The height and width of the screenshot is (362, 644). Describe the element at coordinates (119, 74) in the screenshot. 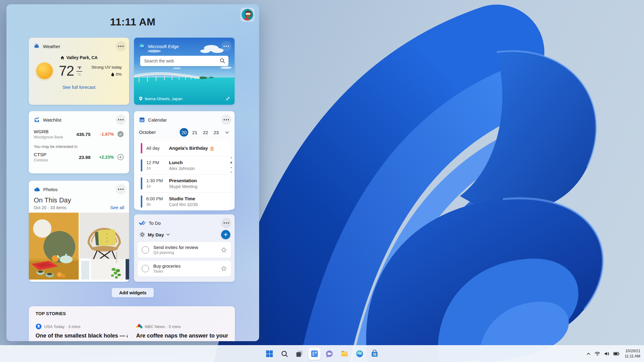

I see `weather-precipitation: 0%` at that location.